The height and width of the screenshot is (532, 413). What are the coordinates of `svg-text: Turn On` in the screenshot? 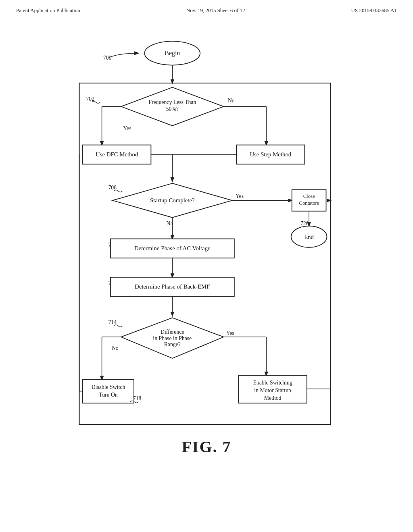 It's located at (108, 395).